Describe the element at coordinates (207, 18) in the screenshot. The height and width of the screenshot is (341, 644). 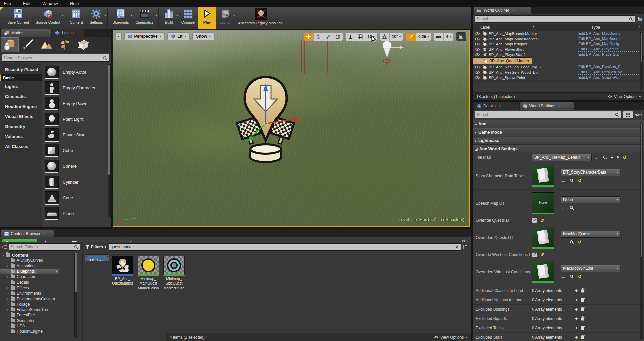
I see `play-button: ▾ Play` at that location.